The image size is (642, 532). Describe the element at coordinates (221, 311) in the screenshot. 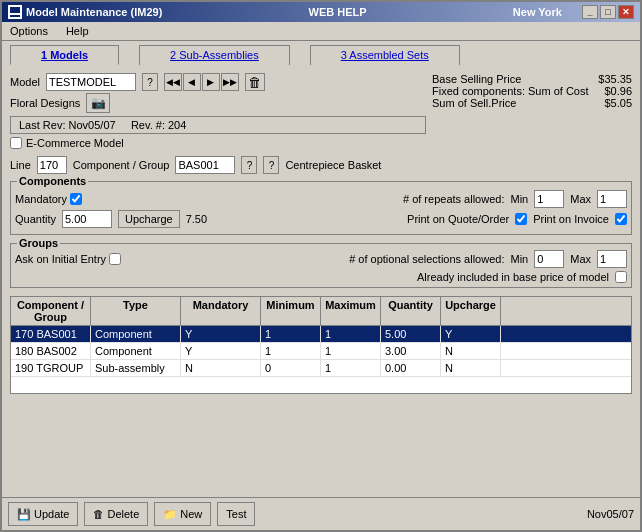

I see `header-mandatory: Mandatory` at that location.